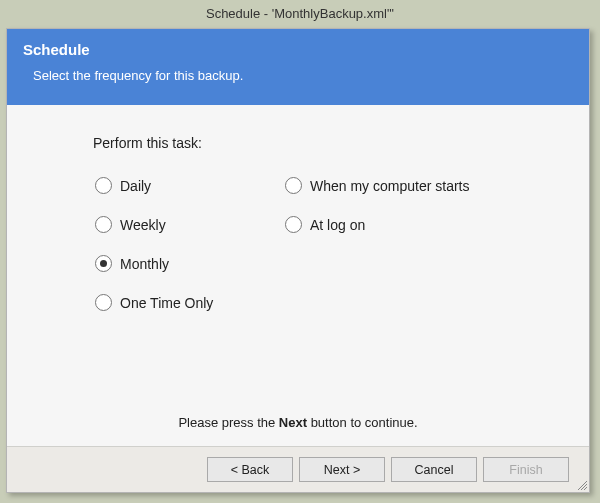  I want to click on cancel-button: Cancel, so click(434, 470).